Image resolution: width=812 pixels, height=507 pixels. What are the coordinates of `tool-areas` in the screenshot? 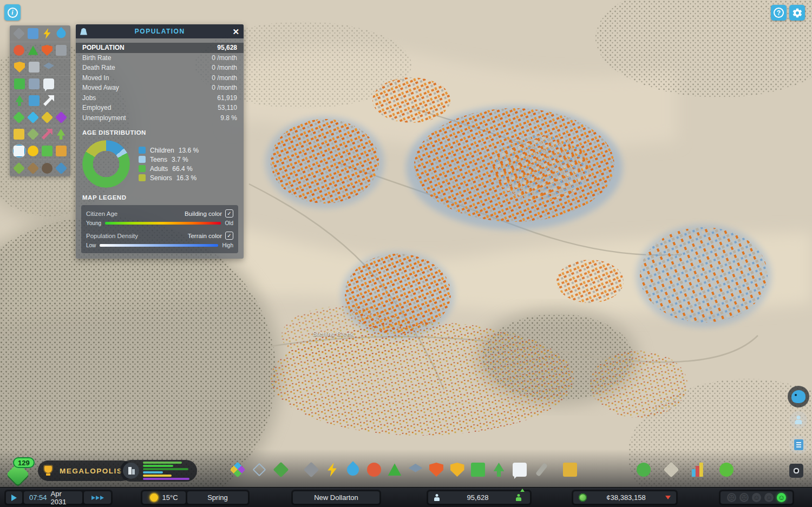 It's located at (259, 470).